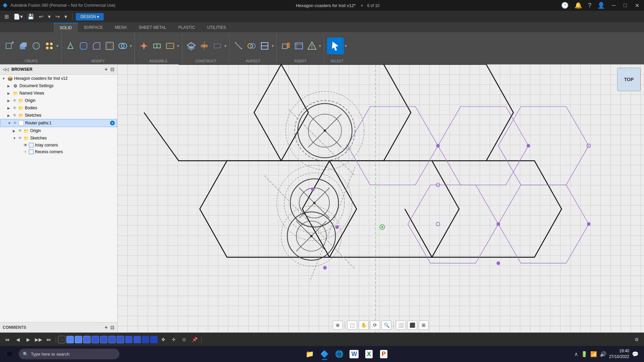 This screenshot has width=644, height=362. Describe the element at coordinates (18, 340) in the screenshot. I see `timeline-prev-button: ◀` at that location.